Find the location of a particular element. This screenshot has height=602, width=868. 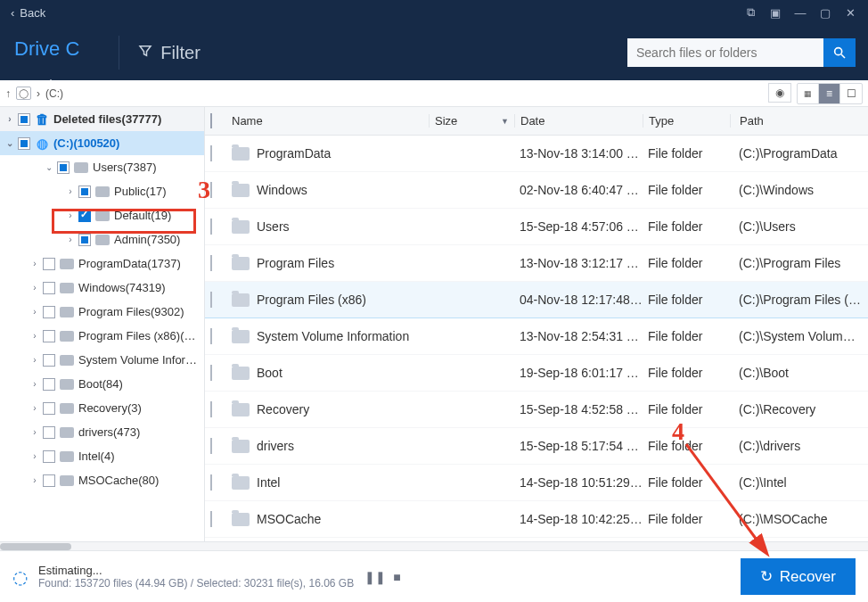

column-size: Size▼ is located at coordinates (471, 121).